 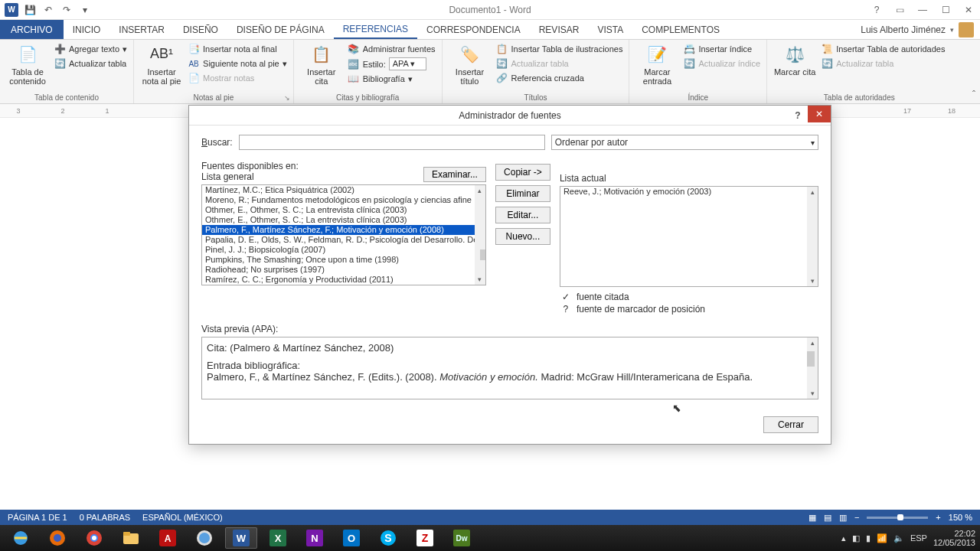 What do you see at coordinates (375, 29) in the screenshot?
I see `tab-referencias: REFERENCIAS` at bounding box center [375, 29].